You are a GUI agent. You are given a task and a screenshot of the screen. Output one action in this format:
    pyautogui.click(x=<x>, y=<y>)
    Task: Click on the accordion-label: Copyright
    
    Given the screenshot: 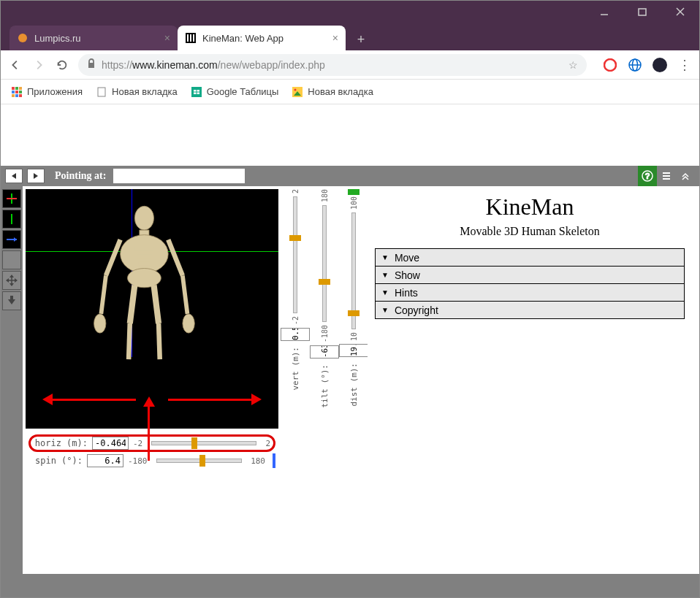 What is the action you would take?
    pyautogui.click(x=416, y=310)
    